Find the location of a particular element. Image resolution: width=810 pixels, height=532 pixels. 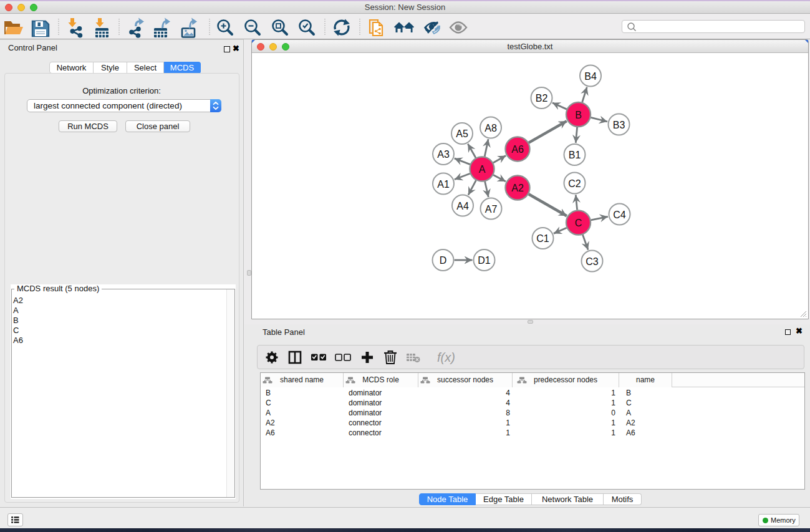

svg-text: D is located at coordinates (443, 261).